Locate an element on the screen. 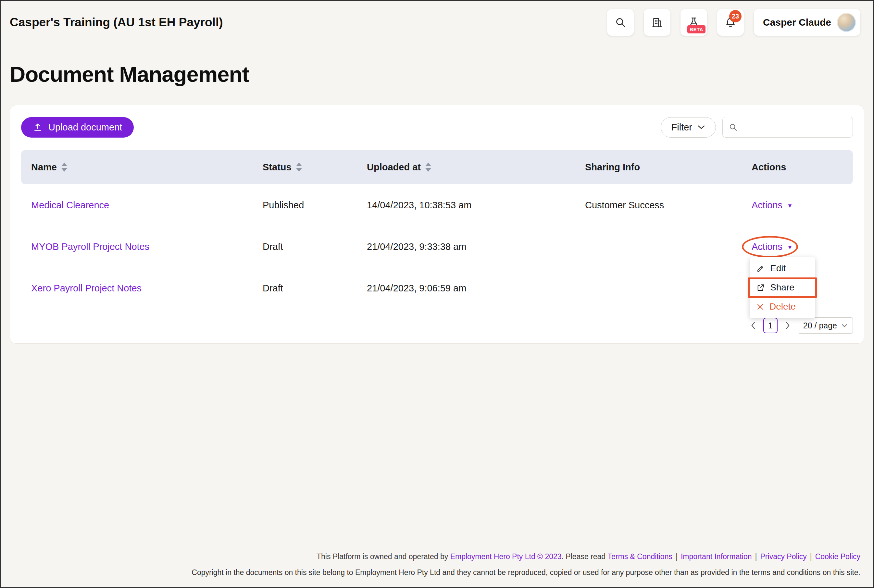  beta-badge: BETA is located at coordinates (696, 29).